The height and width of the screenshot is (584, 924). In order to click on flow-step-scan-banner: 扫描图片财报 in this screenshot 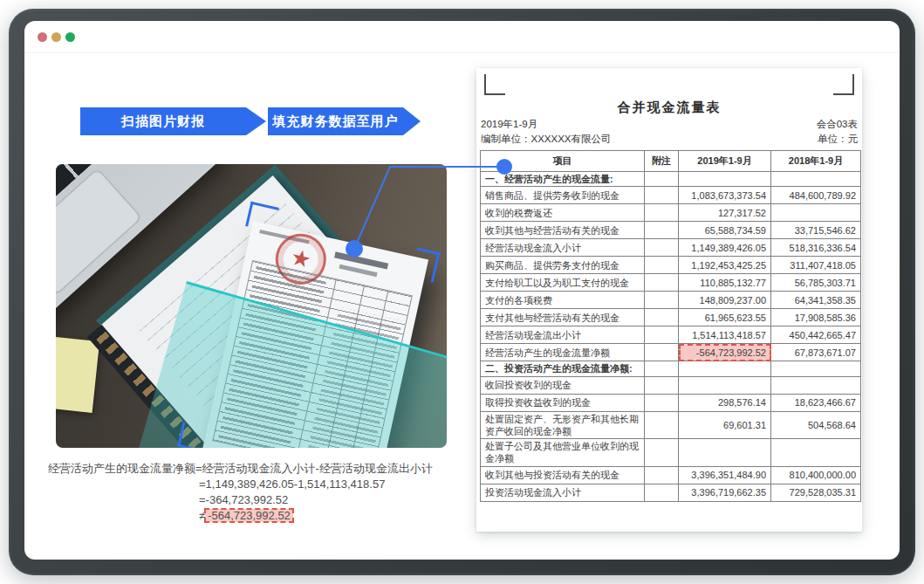, I will do `click(173, 121)`.